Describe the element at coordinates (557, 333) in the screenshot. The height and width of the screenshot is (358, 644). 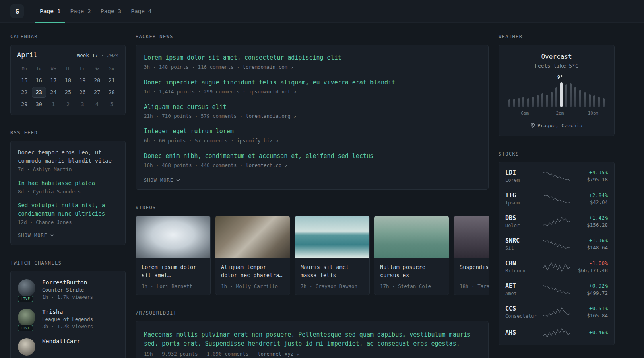
I see `stock-row: AHS +0.46%` at that location.